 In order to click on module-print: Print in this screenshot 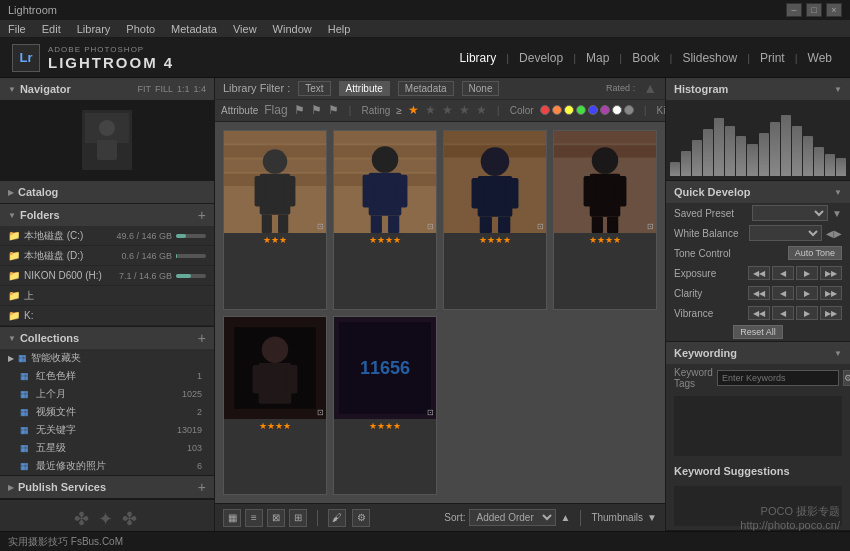, I will do `click(772, 58)`.